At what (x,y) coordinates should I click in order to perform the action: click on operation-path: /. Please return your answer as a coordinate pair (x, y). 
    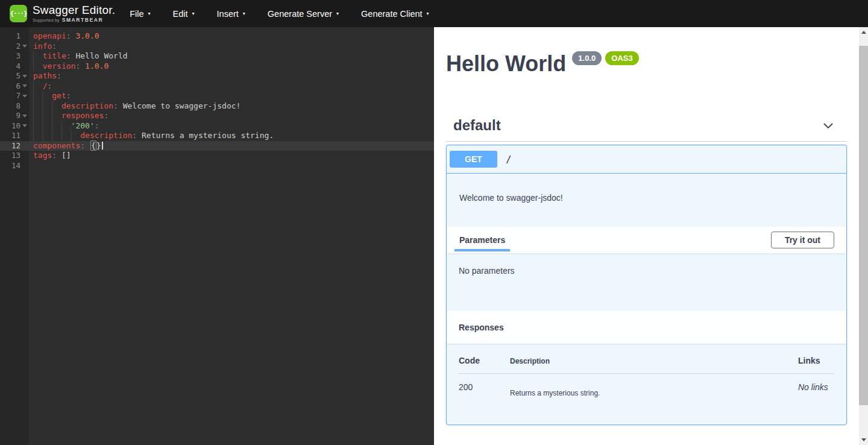
    Looking at the image, I should click on (509, 159).